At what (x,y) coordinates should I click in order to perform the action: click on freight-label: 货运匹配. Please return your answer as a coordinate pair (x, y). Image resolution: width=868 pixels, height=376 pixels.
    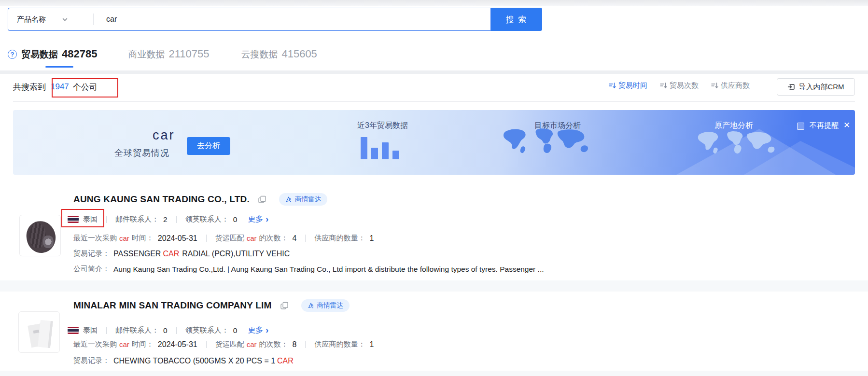
    Looking at the image, I should click on (230, 345).